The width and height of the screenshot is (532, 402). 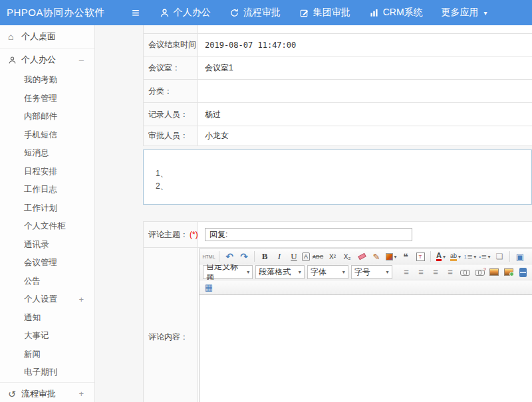 I want to click on required-mark: (*), so click(x=194, y=235).